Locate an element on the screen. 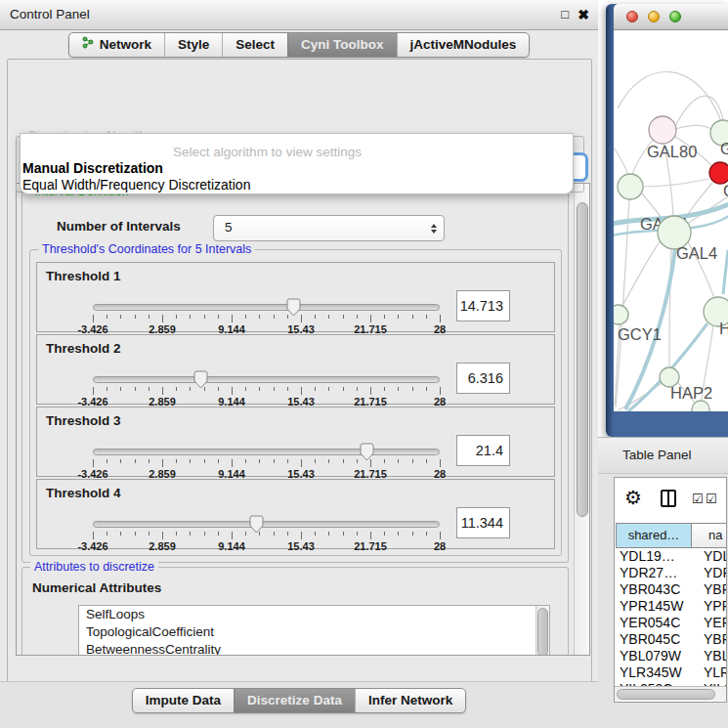 The width and height of the screenshot is (728, 728). tab-network-label: Network is located at coordinates (125, 45).